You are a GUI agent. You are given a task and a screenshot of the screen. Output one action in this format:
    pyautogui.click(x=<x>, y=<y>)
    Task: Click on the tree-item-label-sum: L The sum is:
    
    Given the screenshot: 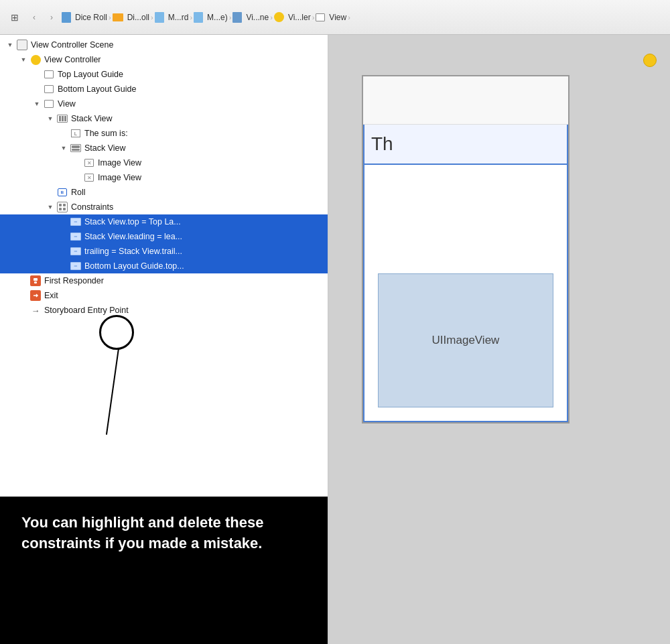 What is the action you would take?
    pyautogui.click(x=163, y=133)
    